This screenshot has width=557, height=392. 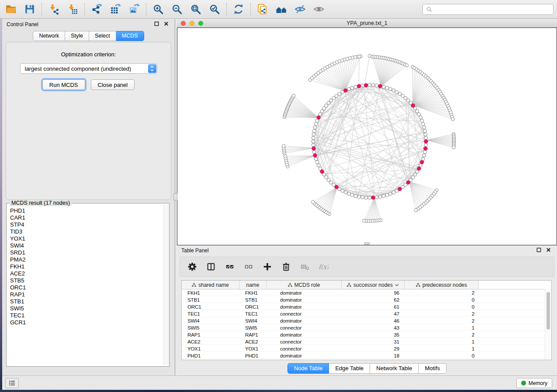 I want to click on tab-node-table: Node Table, so click(x=308, y=368).